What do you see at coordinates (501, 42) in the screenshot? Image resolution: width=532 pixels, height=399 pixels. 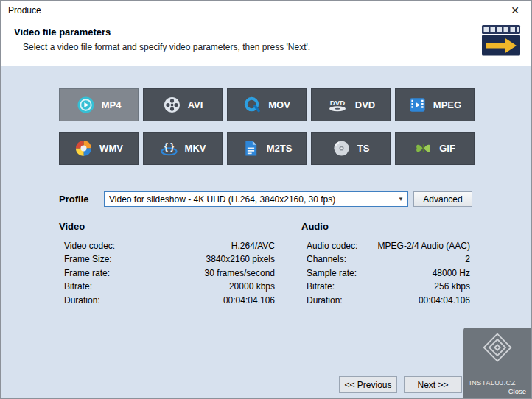 I see `produce-film-arrow-icon` at bounding box center [501, 42].